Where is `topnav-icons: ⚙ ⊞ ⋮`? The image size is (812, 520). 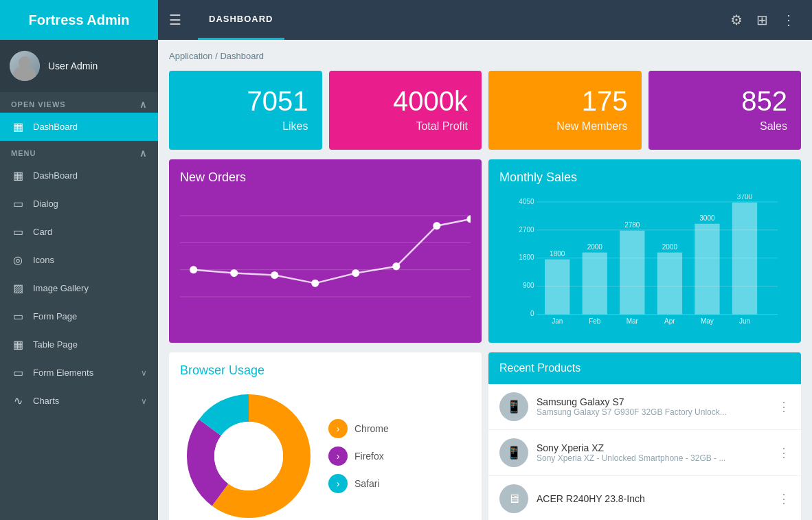
topnav-icons: ⚙ ⊞ ⋮ is located at coordinates (771, 20).